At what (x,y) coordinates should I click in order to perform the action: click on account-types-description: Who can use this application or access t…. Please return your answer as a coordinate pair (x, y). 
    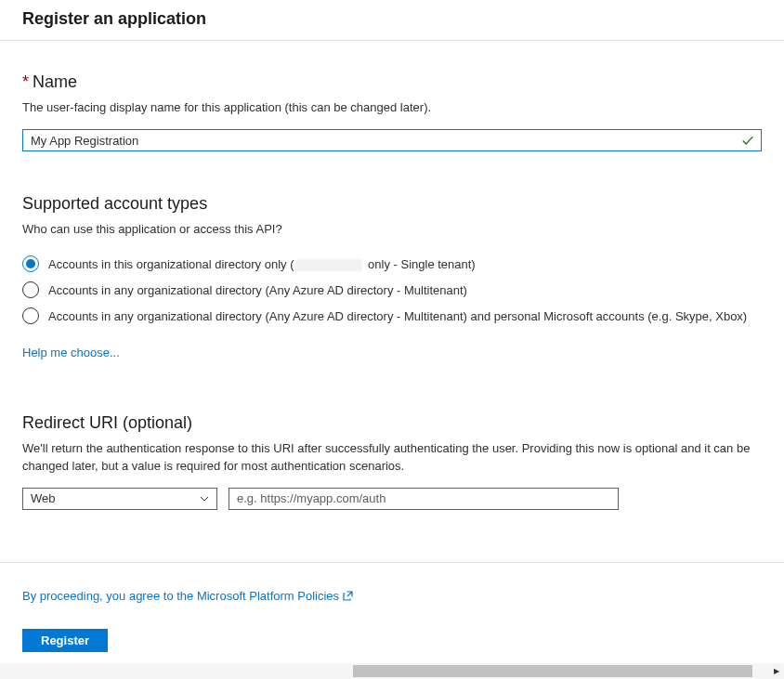
    Looking at the image, I should click on (392, 229).